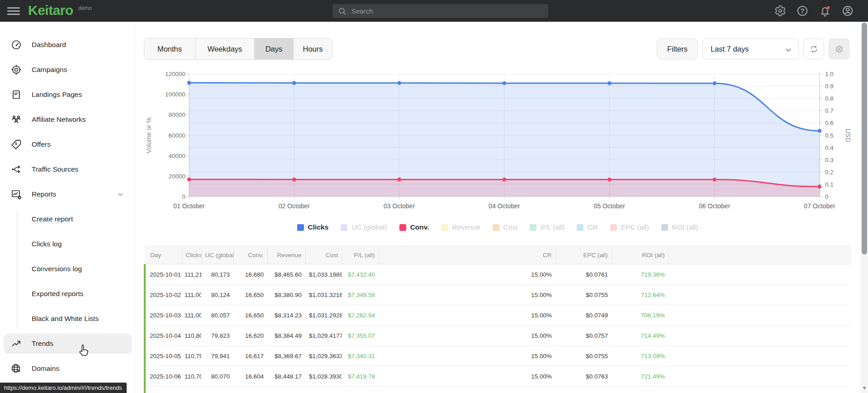 This screenshot has width=868, height=393. Describe the element at coordinates (192, 295) in the screenshot. I see `cell-clicks: 111,008` at that location.